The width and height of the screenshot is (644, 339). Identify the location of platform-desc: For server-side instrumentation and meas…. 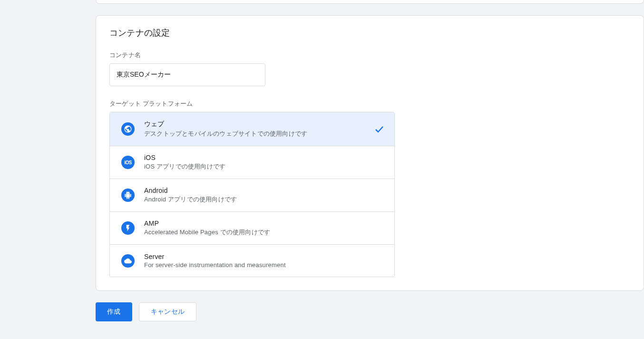
(264, 265).